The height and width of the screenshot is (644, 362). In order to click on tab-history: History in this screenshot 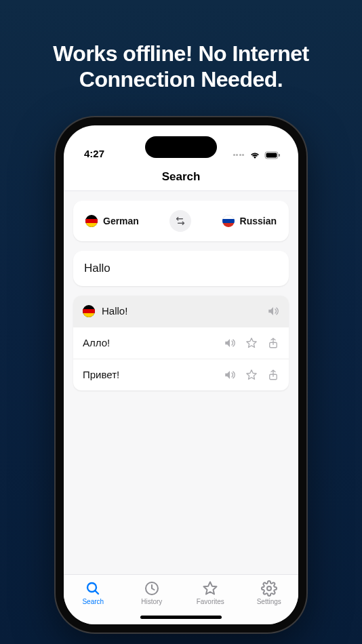, I will do `click(152, 592)`.